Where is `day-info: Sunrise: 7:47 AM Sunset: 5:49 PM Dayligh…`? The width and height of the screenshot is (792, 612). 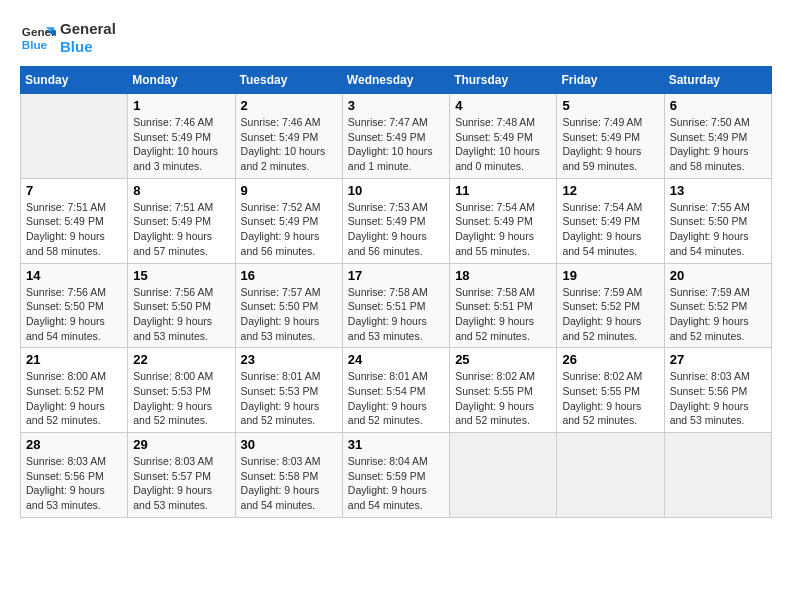 day-info: Sunrise: 7:47 AM Sunset: 5:49 PM Dayligh… is located at coordinates (396, 144).